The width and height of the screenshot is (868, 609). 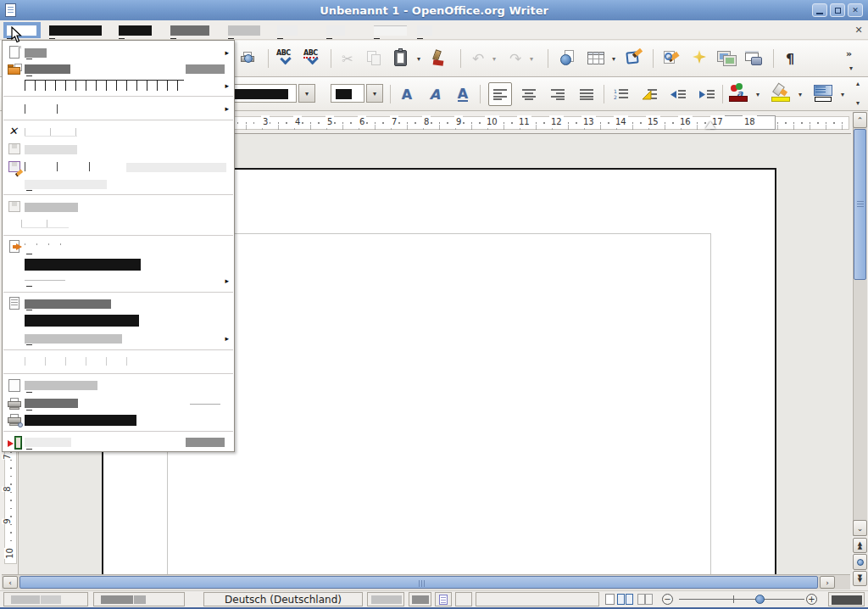 What do you see at coordinates (700, 59) in the screenshot?
I see `navigator-button` at bounding box center [700, 59].